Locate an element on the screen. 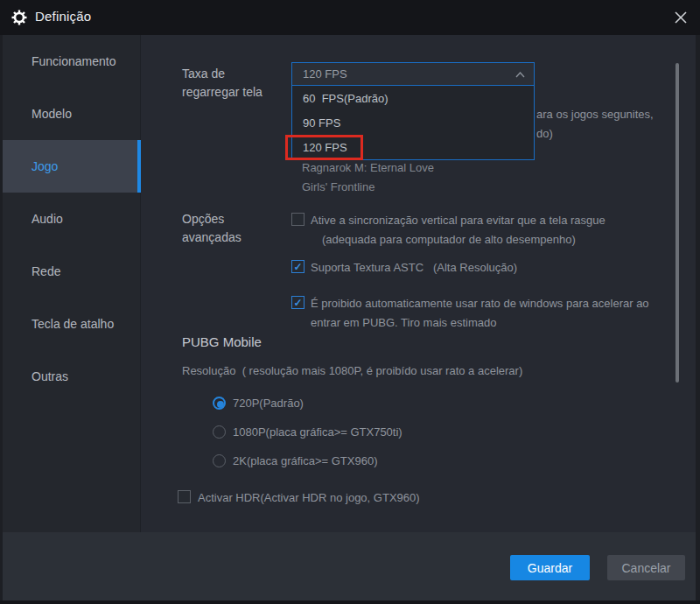 This screenshot has width=700, height=604. sidebar-item-label: Audio is located at coordinates (47, 219).